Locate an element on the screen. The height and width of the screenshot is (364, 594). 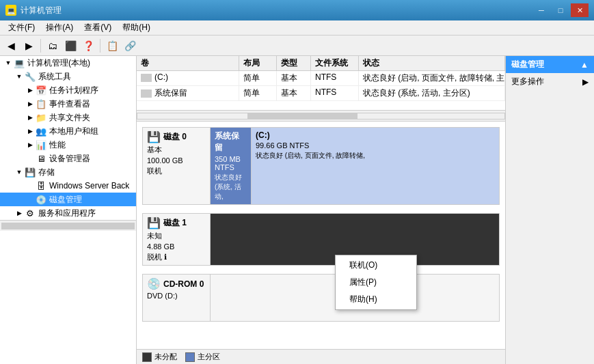
partition-size-disk0-1: 99.66 GB NTFS is located at coordinates (375, 145).